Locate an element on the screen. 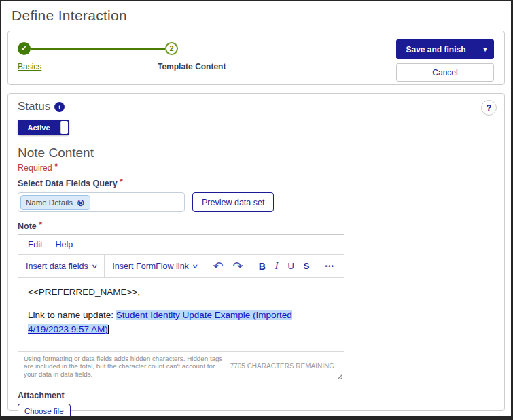 The image size is (513, 420). status-active-toggle: Active is located at coordinates (43, 128).